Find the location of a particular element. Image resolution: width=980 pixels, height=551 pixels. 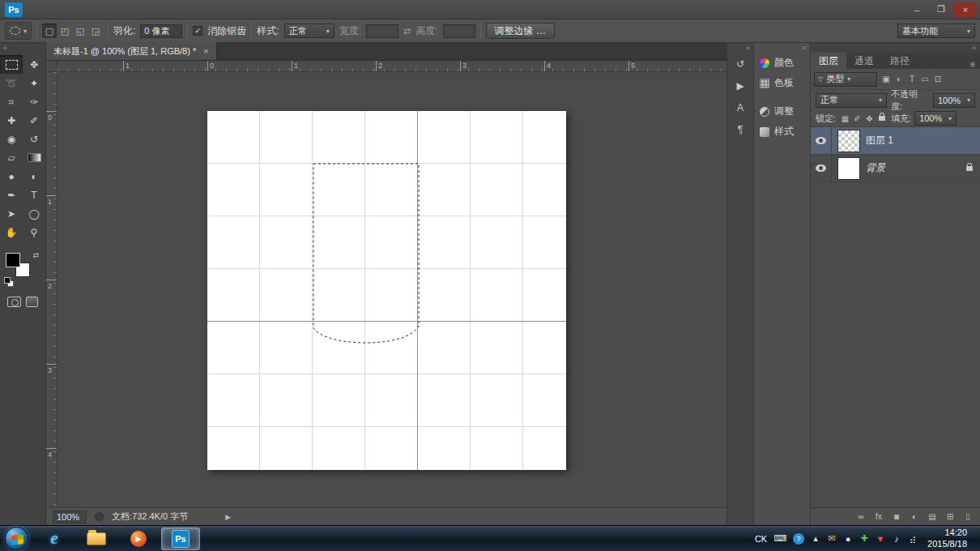

volume-icon: ♪ is located at coordinates (897, 538).